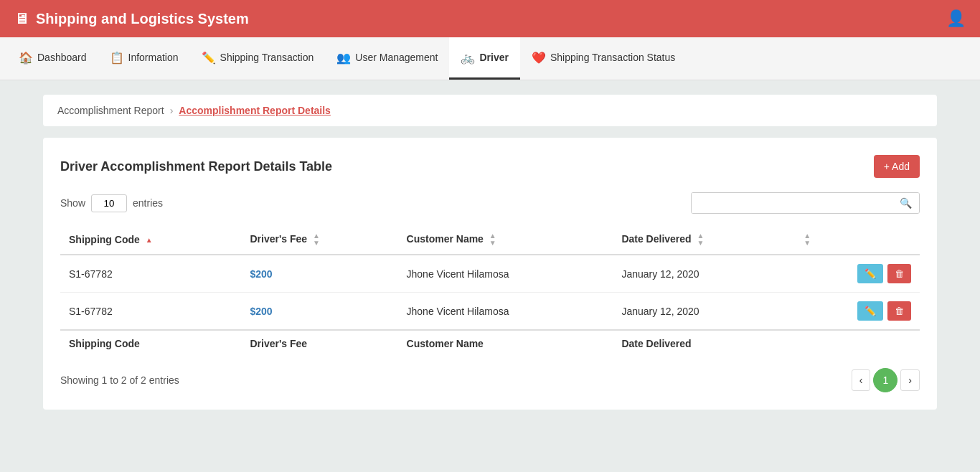  What do you see at coordinates (255, 110) in the screenshot?
I see `breadcrumb-current: Accomplishment Report Details` at bounding box center [255, 110].